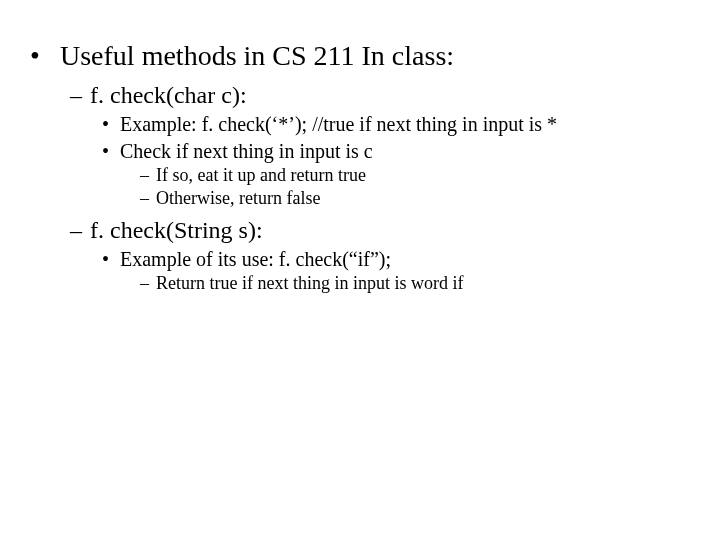 The width and height of the screenshot is (720, 540). Describe the element at coordinates (405, 152) in the screenshot. I see `method1-desc: Check if next thing in input is c` at that location.